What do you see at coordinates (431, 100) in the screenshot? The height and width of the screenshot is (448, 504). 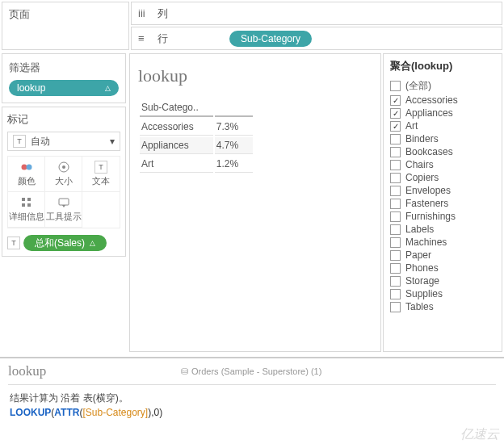 I see `agg-item-label: Accessories` at bounding box center [431, 100].